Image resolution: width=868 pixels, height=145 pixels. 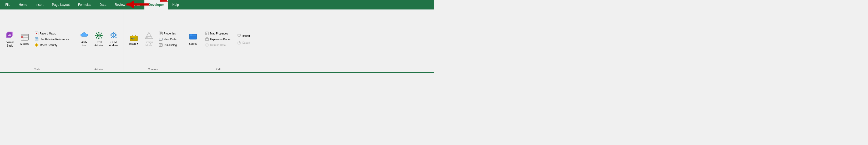 I want to click on addins-section-label: Add-ins, so click(x=99, y=69).